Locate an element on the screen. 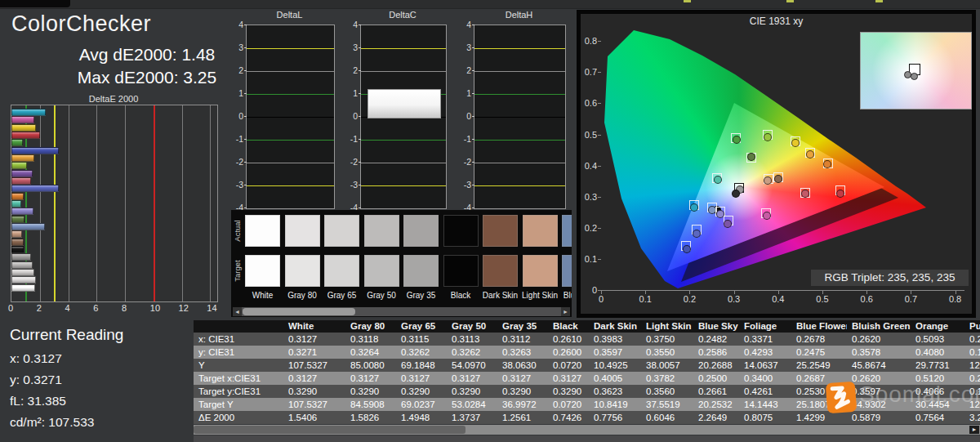 Image resolution: width=980 pixels, height=442 pixels. table-cell: 0.5093 is located at coordinates (938, 339).